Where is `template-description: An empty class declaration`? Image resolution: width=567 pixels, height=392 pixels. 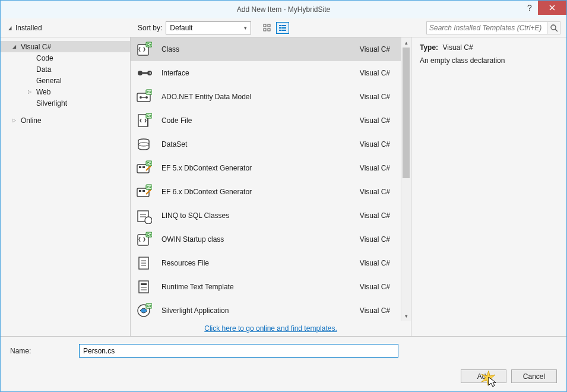
template-description: An empty class declaration is located at coordinates (489, 61).